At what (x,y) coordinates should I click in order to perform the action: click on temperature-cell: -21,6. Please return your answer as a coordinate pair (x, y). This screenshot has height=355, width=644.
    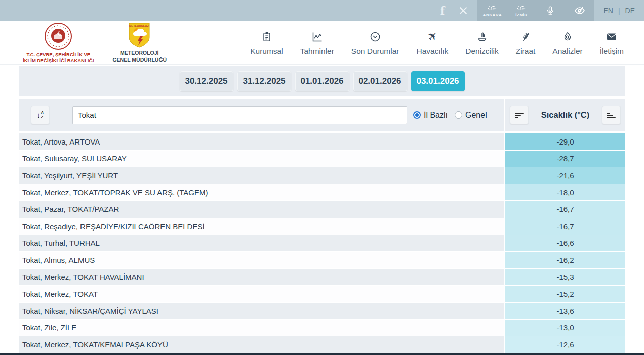
    Looking at the image, I should click on (566, 175).